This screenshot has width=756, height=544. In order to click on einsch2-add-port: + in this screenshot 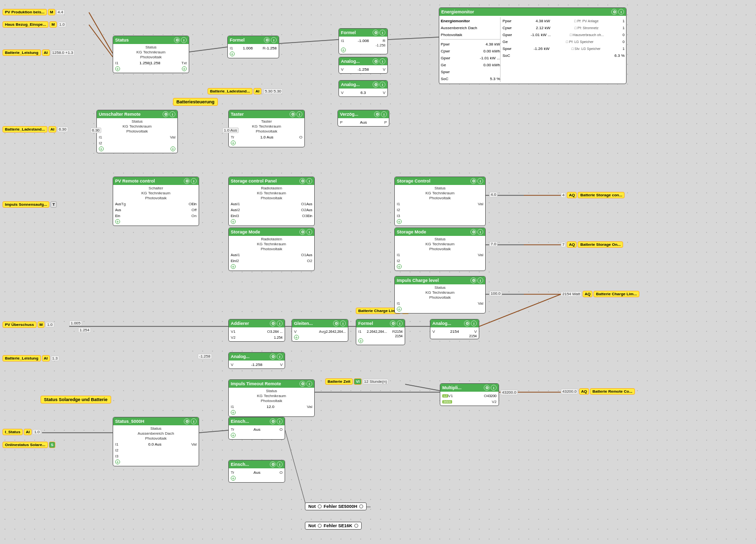, I will do `click(233, 478)`.